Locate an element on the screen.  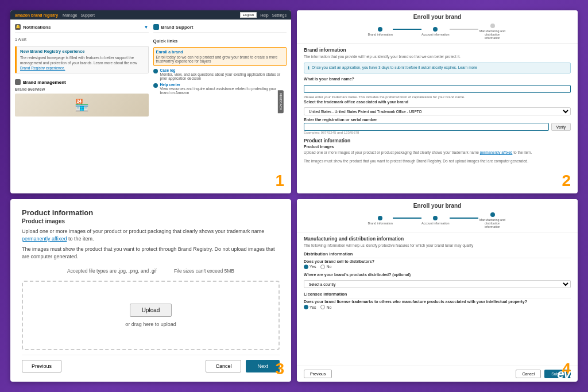
topbar-right: English Help Settings is located at coordinates (263, 15).